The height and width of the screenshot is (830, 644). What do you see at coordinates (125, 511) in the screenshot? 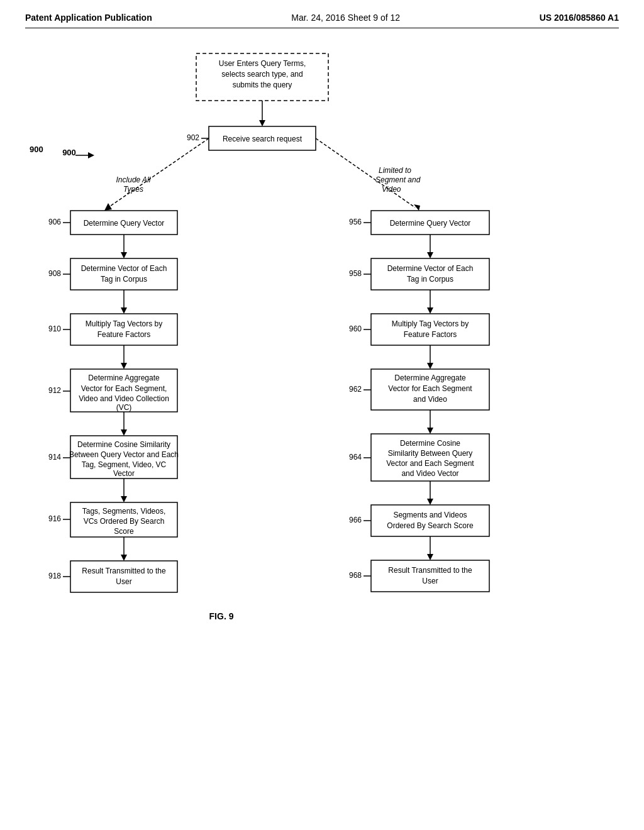
I see `svg-text: Tags, Segments, Videos,` at bounding box center [125, 511].